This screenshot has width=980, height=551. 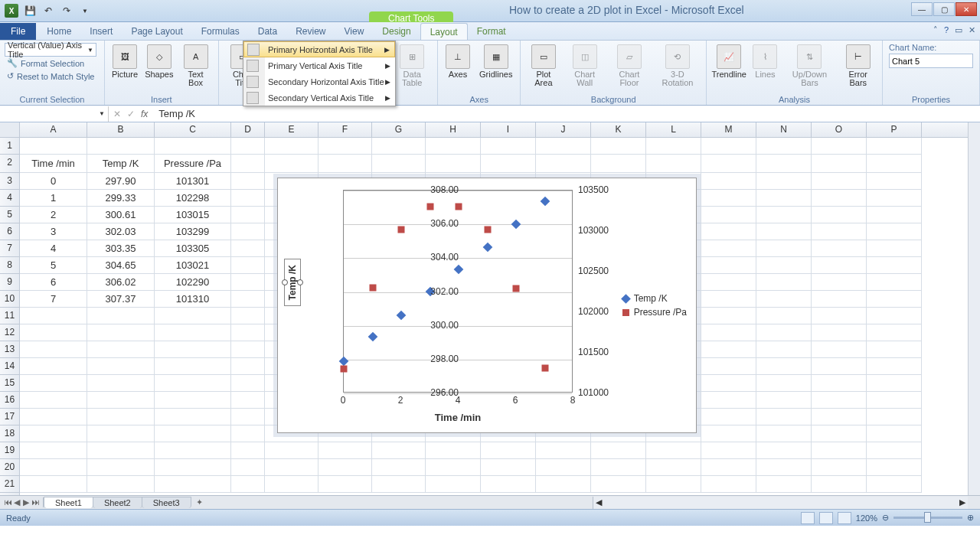 I want to click on zoom-out-icon: ⊖, so click(x=885, y=517).